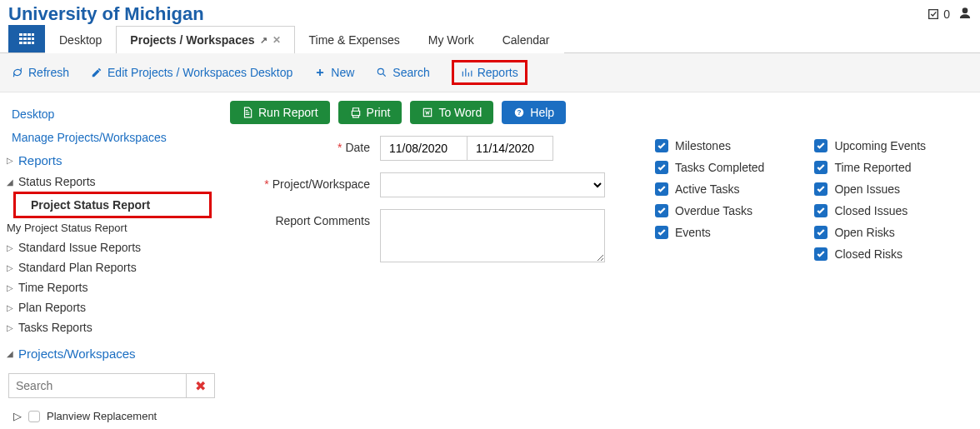  Describe the element at coordinates (423, 148) in the screenshot. I see `date-from-input` at that location.